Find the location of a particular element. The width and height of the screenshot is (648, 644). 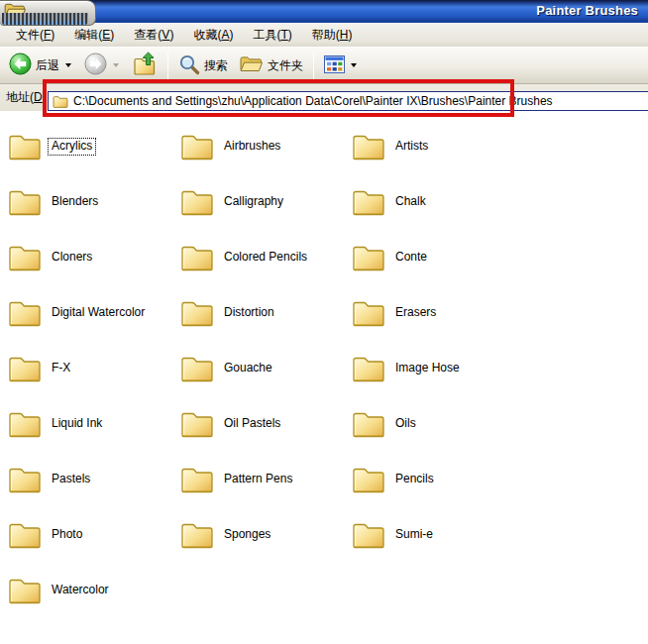

folder-item: Digital Watercolor is located at coordinates (94, 313).